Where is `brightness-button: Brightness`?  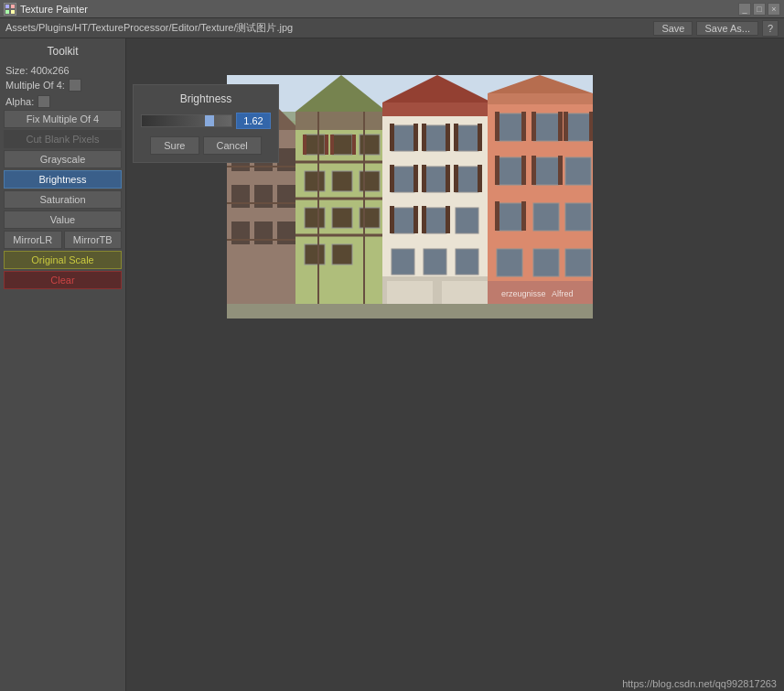 brightness-button: Brightness is located at coordinates (62, 179).